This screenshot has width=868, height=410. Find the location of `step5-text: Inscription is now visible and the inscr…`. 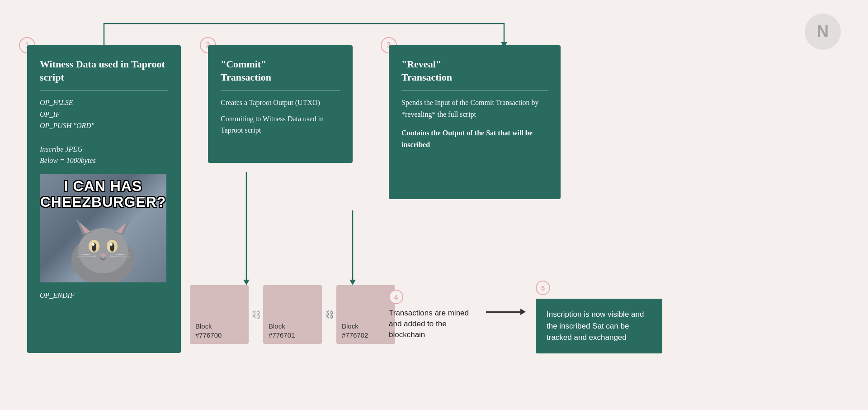

step5-text: Inscription is now visible and the inscr… is located at coordinates (595, 326).